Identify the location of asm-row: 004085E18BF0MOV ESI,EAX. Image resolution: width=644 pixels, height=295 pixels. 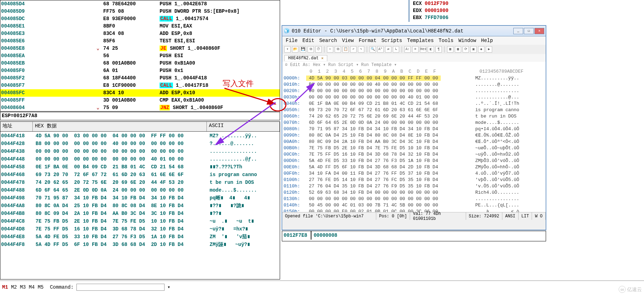
(140, 26).